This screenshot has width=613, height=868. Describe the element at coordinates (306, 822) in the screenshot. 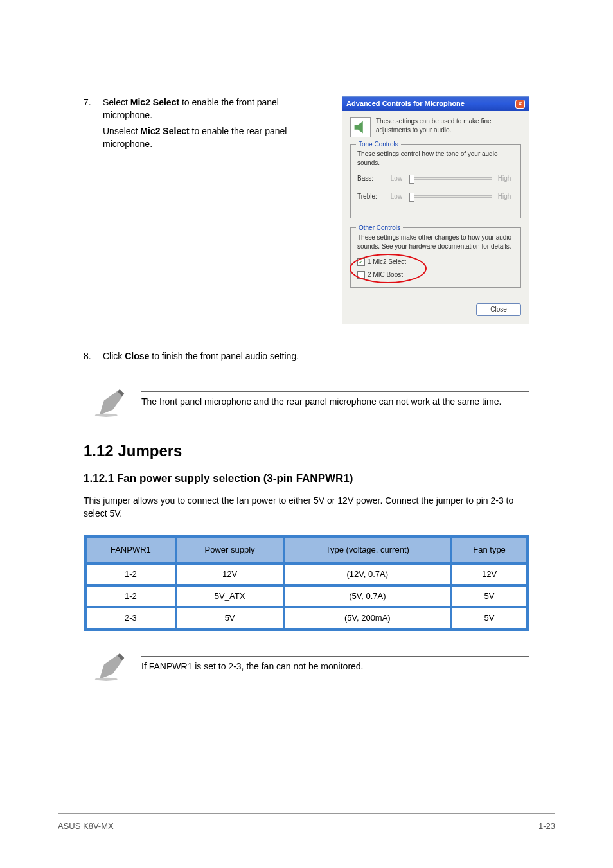

I see `page-footer: ASUS K8V-MX 1-23` at that location.